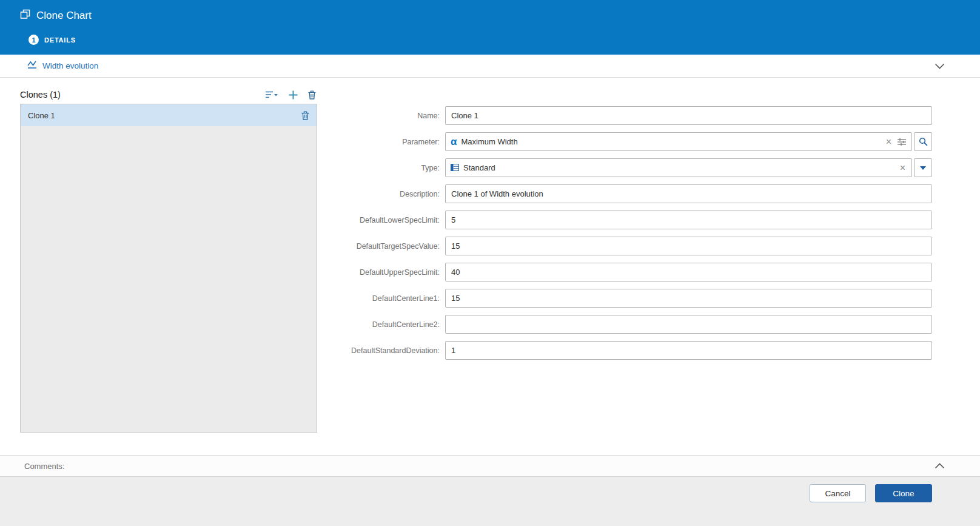 The width and height of the screenshot is (980, 526). What do you see at coordinates (923, 167) in the screenshot?
I see `type-dropdown-button` at bounding box center [923, 167].